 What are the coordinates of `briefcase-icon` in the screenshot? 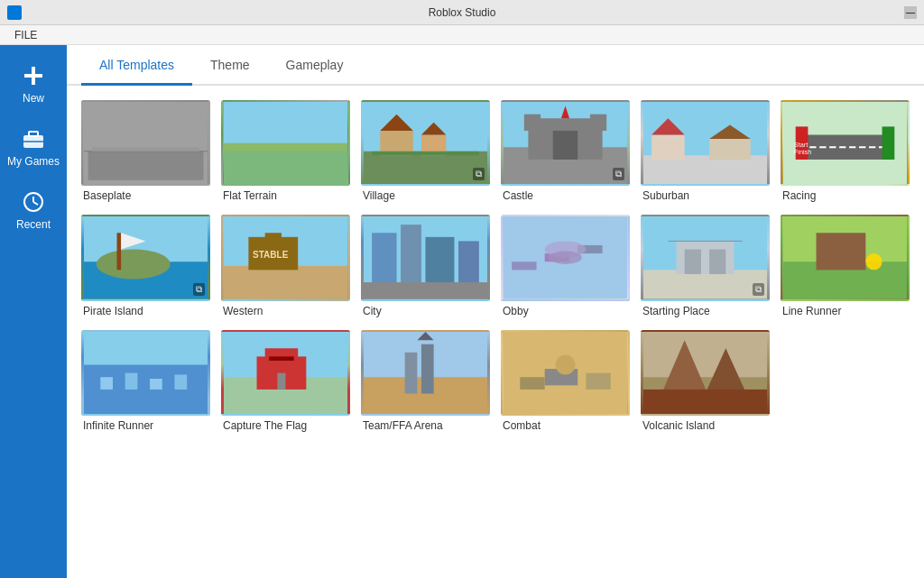 It's located at (33, 139).